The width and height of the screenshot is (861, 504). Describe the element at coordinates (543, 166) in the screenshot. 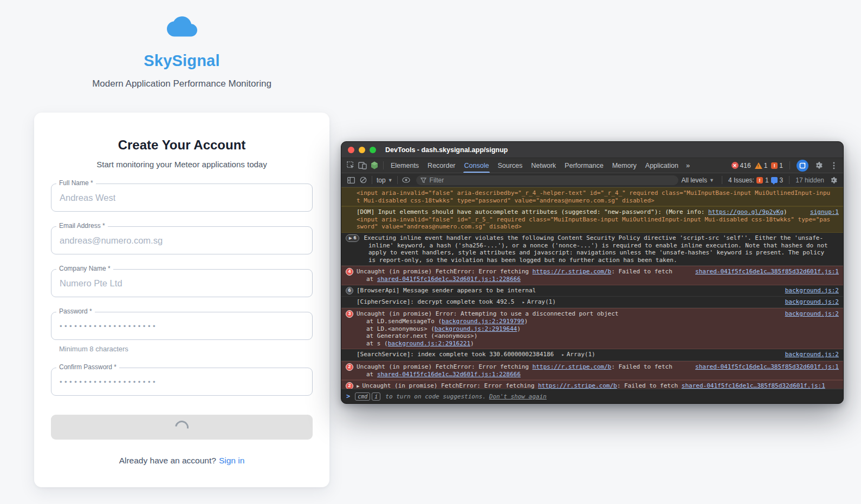

I see `tab-network: Network` at that location.